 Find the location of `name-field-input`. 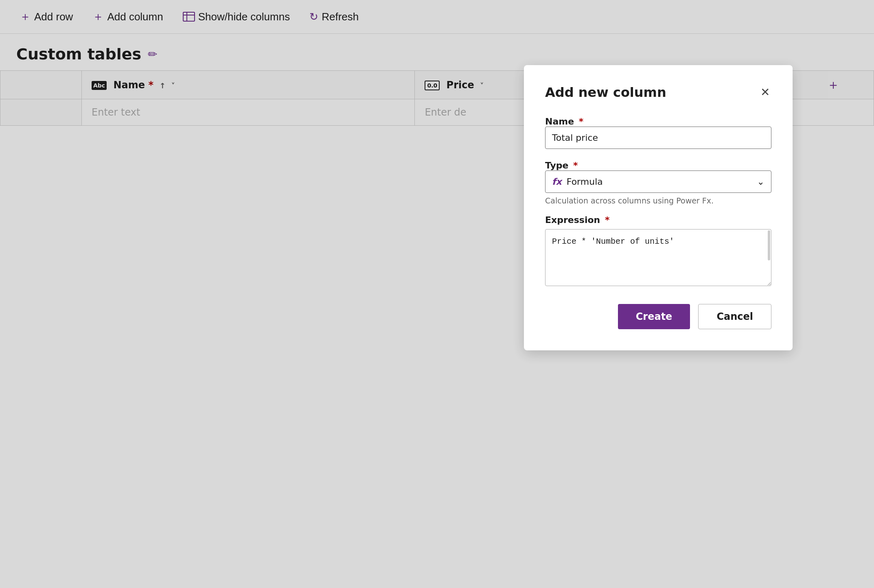

name-field-input is located at coordinates (658, 138).